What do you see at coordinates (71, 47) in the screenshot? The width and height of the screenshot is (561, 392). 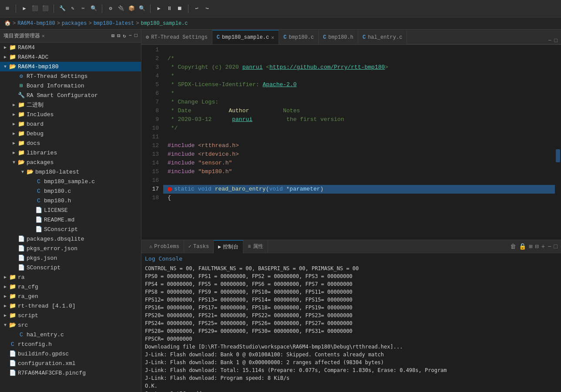 I see `sidebar-item-ra6m4: ▶ 📁 RA6M4` at bounding box center [71, 47].